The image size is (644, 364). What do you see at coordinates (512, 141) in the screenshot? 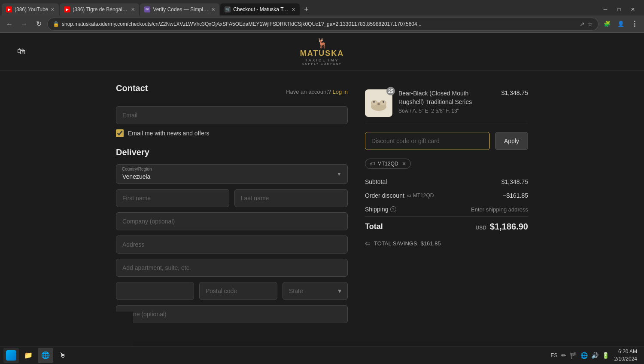
I see `apply-button: Apply` at bounding box center [512, 141].